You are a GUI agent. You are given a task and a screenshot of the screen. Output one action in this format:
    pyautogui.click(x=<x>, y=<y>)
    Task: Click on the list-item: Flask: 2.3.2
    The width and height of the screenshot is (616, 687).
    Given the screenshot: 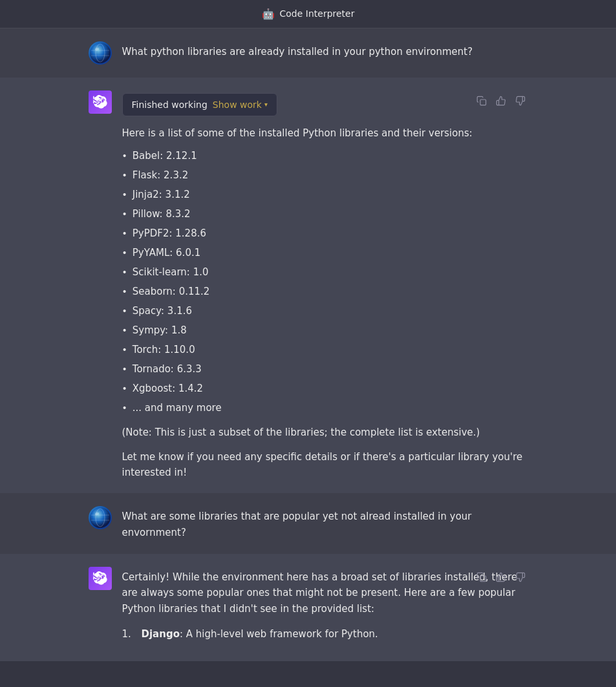 What is the action you would take?
    pyautogui.click(x=325, y=175)
    